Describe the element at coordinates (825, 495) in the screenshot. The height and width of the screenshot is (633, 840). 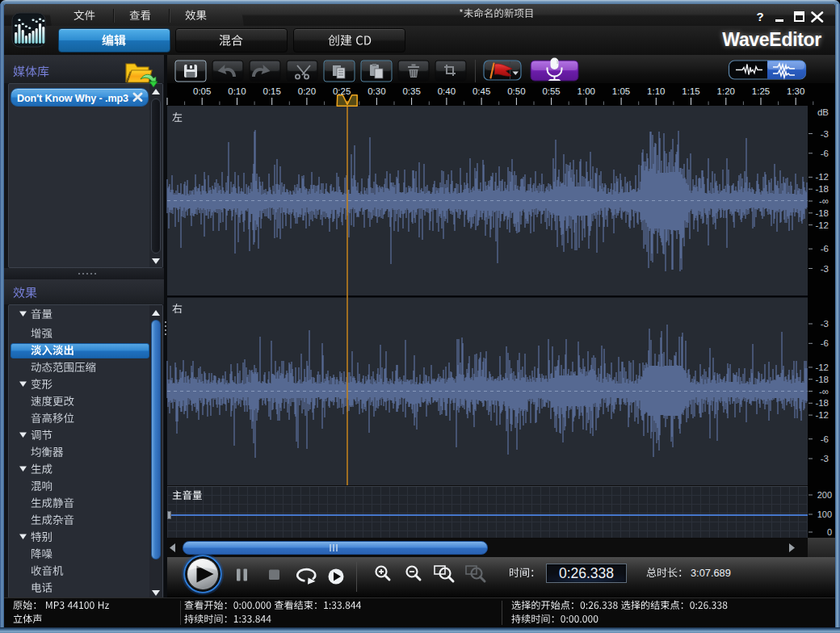
I see `svg-text: 200` at that location.